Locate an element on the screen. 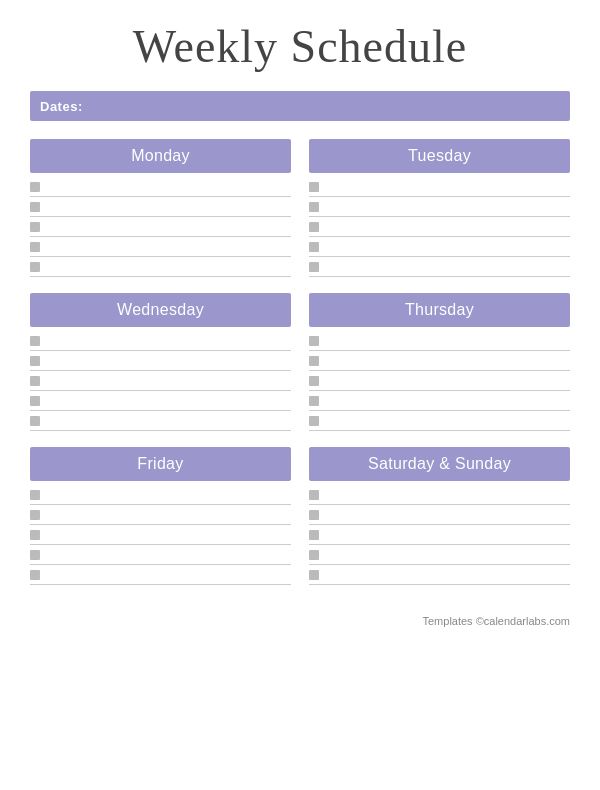 This screenshot has width=600, height=790. footer: Templates ©calendarlabs.com is located at coordinates (300, 621).